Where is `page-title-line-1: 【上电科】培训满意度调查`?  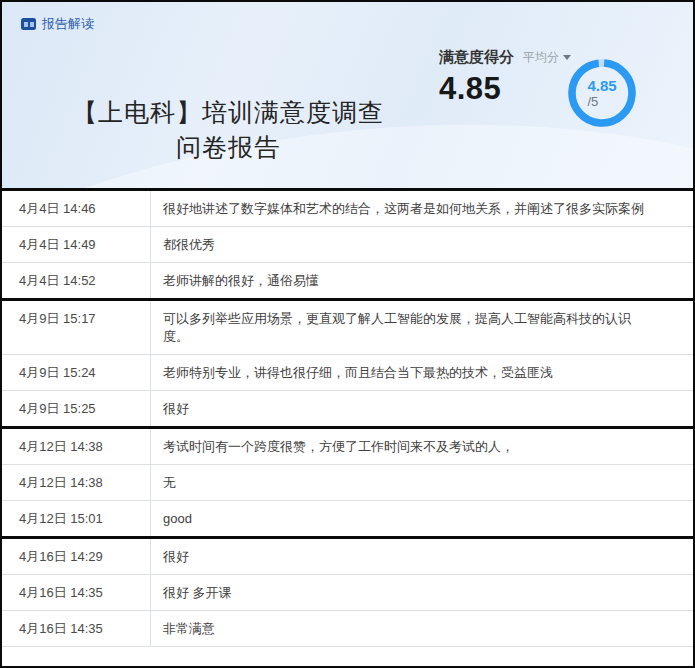 page-title-line-1: 【上电科】培训满意度调查 is located at coordinates (228, 112).